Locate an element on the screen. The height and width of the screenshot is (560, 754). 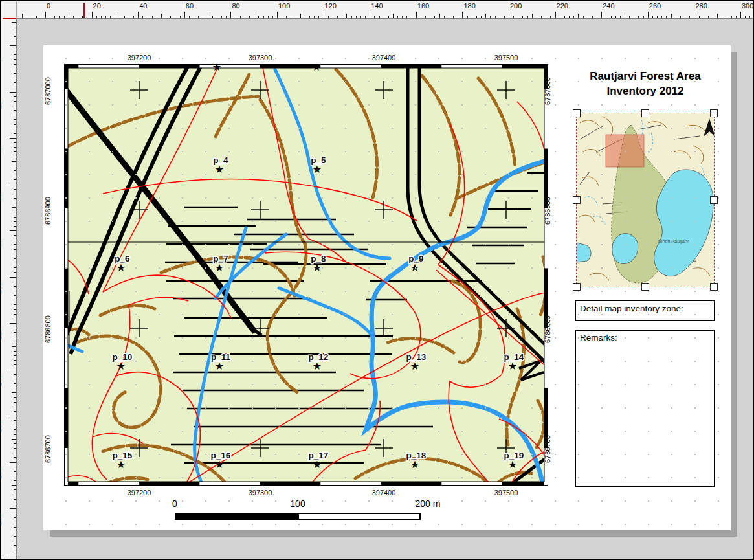
plot-label: p_13 is located at coordinates (417, 357).